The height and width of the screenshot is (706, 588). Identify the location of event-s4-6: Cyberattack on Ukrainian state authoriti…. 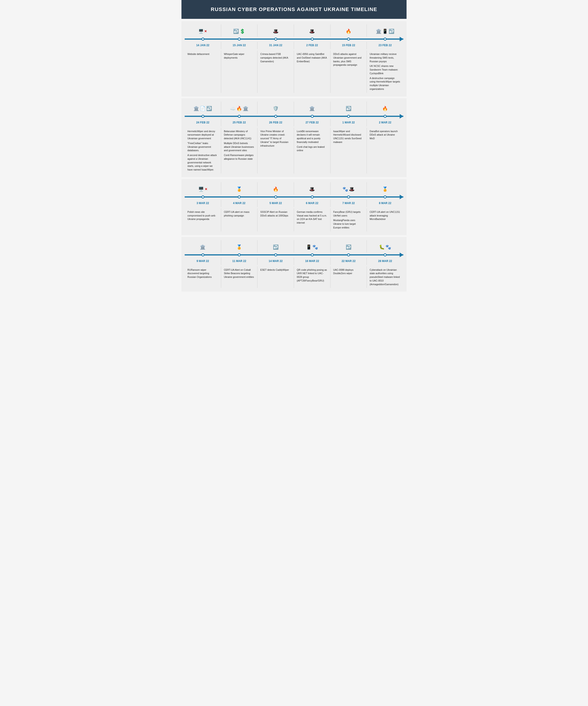
(385, 277).